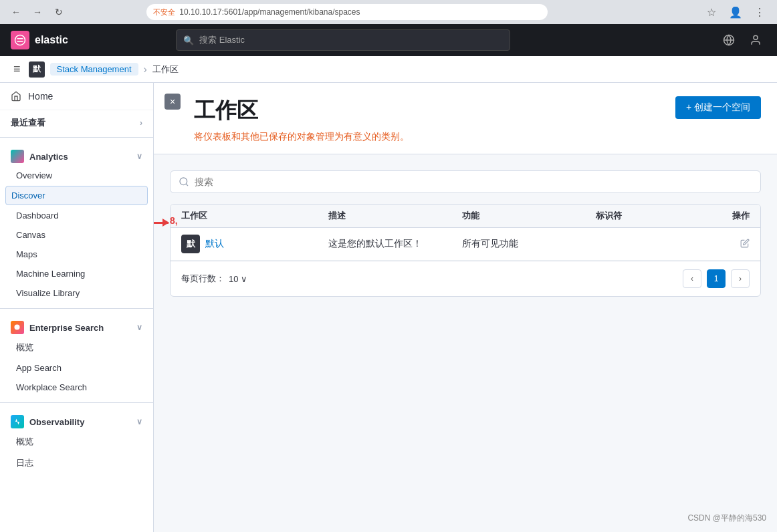  What do you see at coordinates (465, 217) in the screenshot?
I see `table-header: 工作区 描述 功能 标识符 操作` at bounding box center [465, 217].